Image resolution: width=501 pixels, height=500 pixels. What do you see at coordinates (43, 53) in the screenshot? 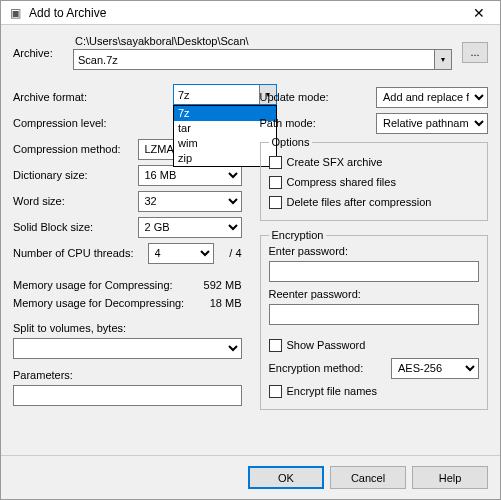
I see `archive-label: Archive:` at bounding box center [43, 53].